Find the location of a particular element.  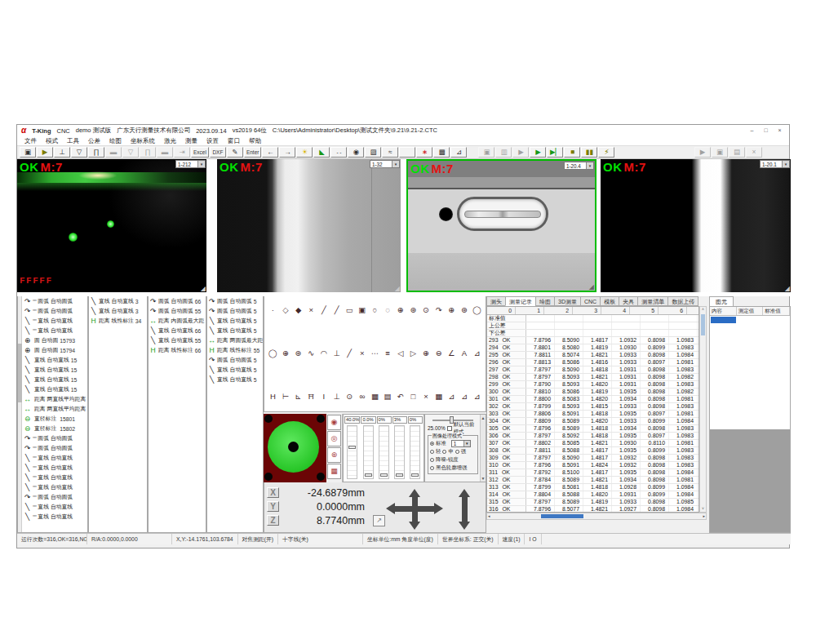

measure-tool-icon: ◁ is located at coordinates (400, 354).